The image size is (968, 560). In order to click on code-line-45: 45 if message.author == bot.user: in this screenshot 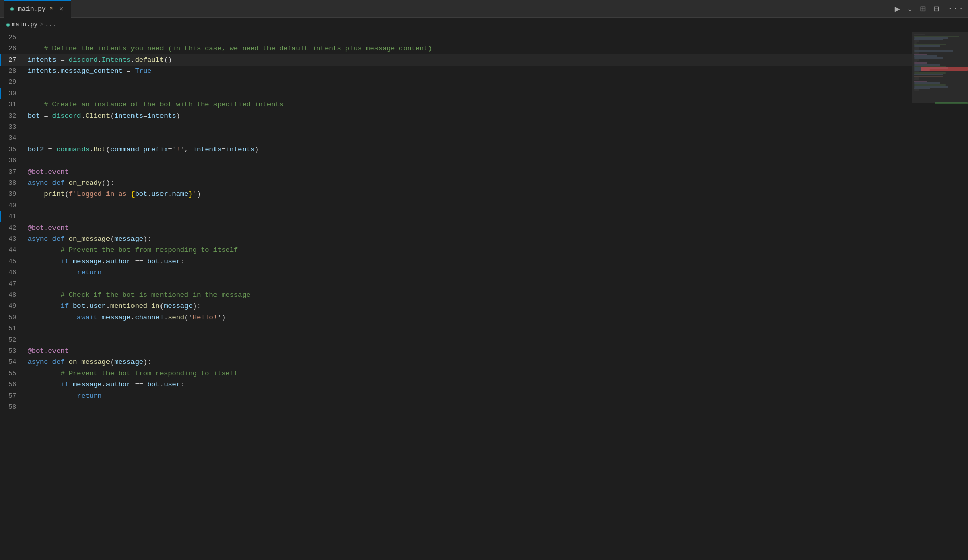, I will do `click(456, 262)`.